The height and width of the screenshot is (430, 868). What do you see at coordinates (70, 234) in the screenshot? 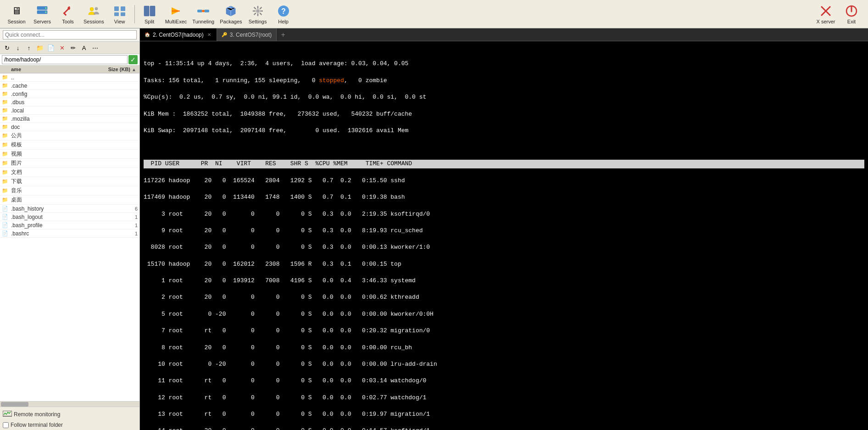
I see `file-item: 📄.bashrc1` at bounding box center [70, 234].